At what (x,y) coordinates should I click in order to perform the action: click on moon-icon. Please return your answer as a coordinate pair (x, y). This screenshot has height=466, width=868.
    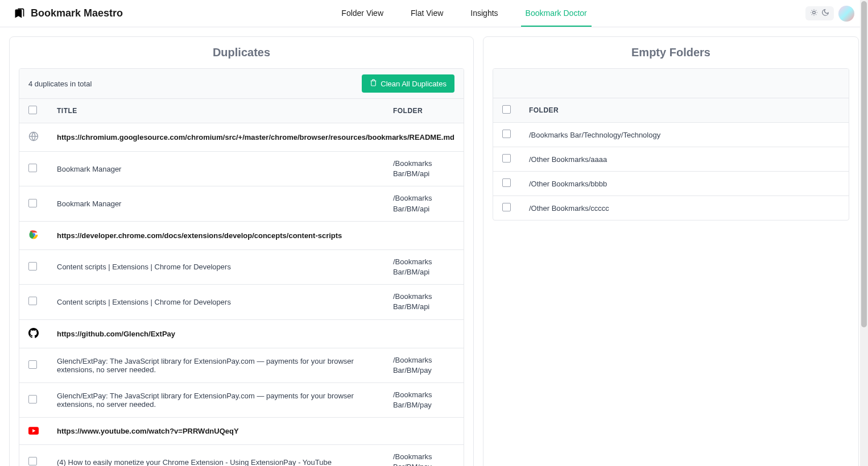
    Looking at the image, I should click on (825, 14).